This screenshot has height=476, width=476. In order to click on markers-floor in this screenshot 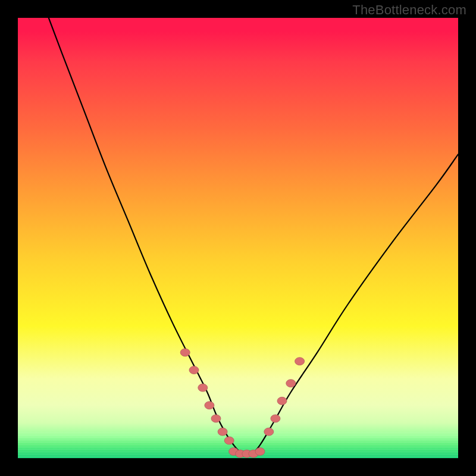, I will do `click(247, 452)`.